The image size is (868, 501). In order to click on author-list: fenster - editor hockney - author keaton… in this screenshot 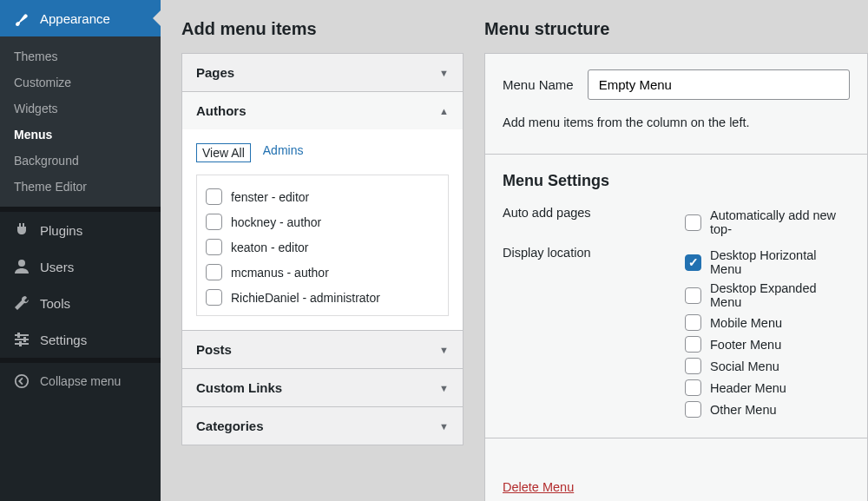, I will do `click(323, 245)`.